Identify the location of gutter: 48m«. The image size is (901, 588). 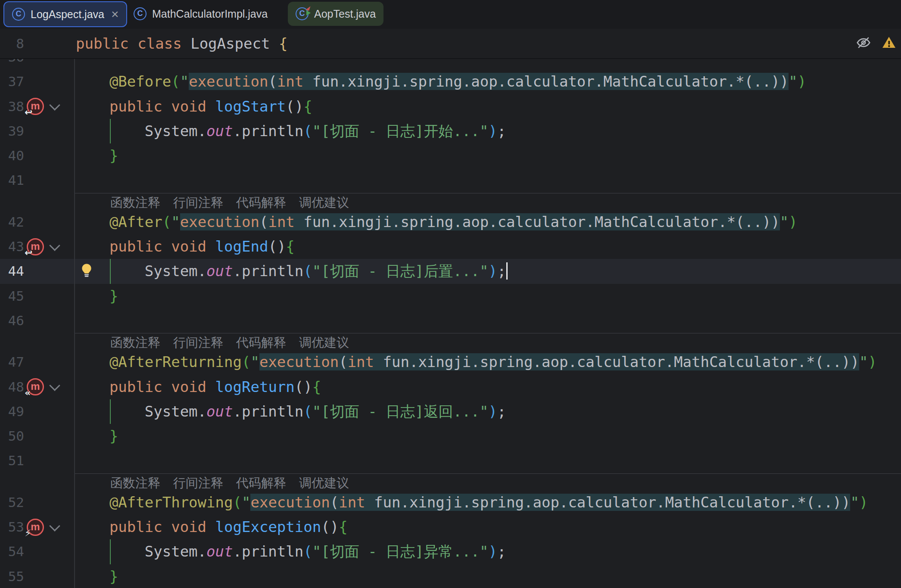
(37, 387).